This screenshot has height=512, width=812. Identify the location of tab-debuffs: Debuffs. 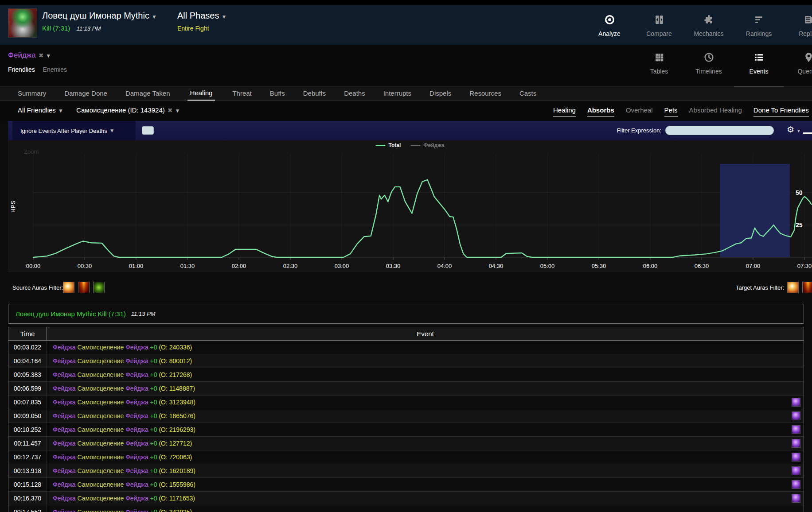
(315, 93).